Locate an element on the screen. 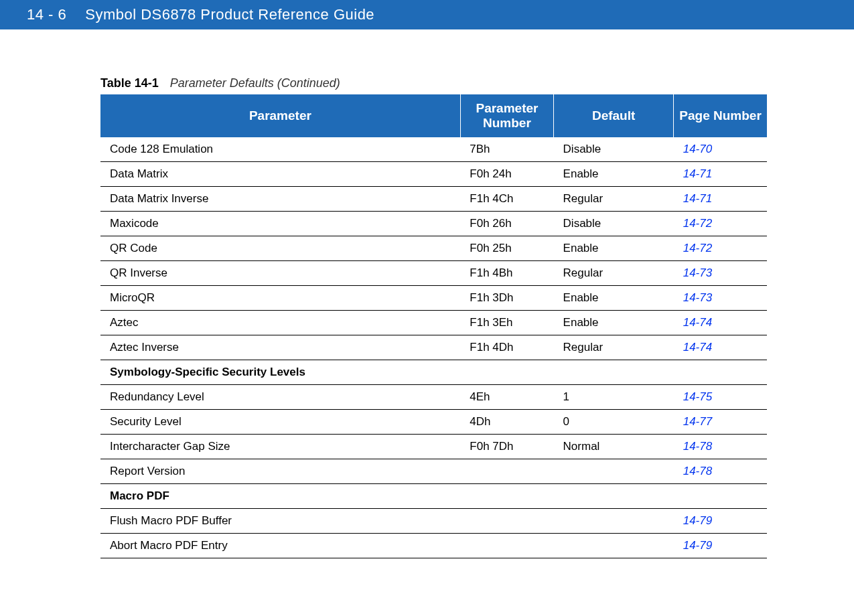 This screenshot has height=616, width=854. cell-parameter: Flush Macro PDF Buffer is located at coordinates (280, 521).